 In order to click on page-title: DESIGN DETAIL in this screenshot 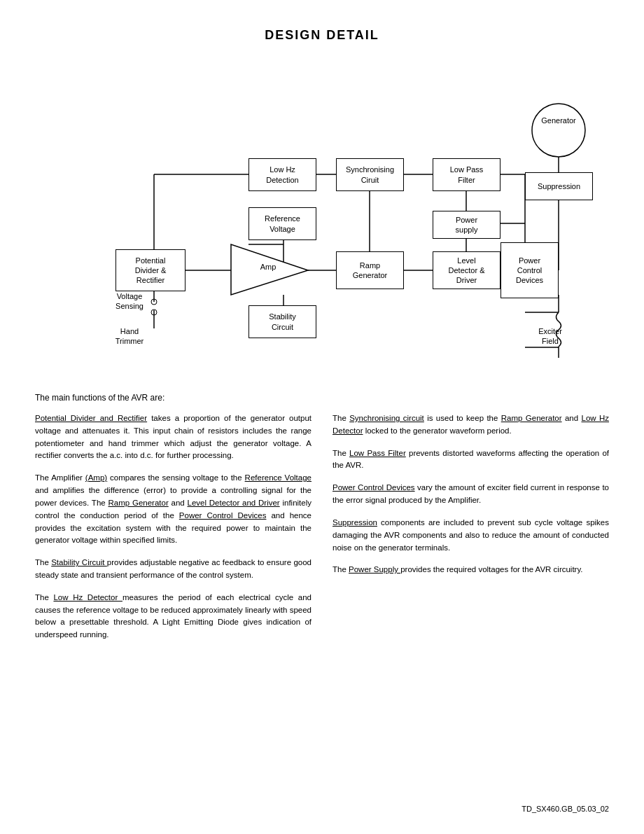, I will do `click(322, 35)`.